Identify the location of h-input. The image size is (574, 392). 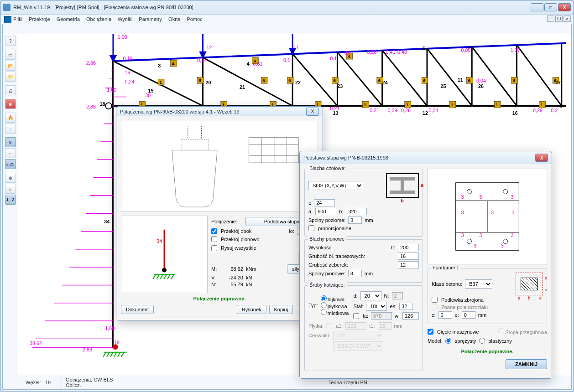
(408, 248).